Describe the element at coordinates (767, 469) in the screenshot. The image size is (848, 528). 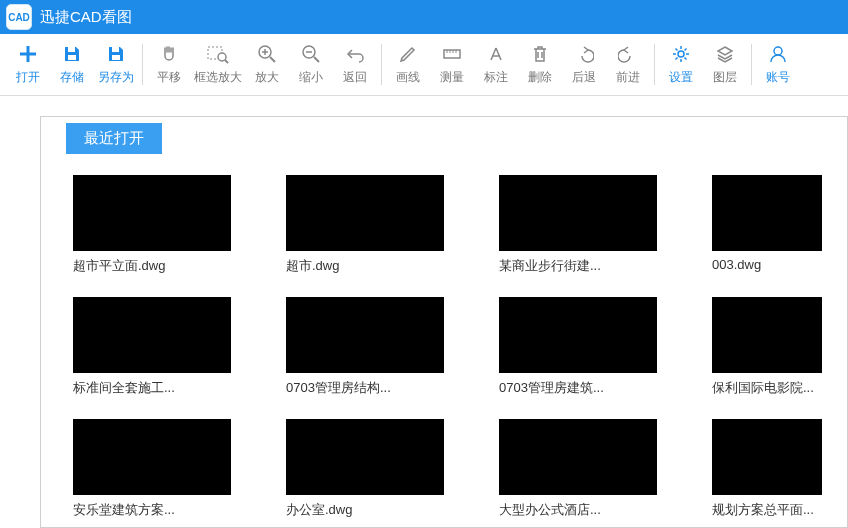
I see `file-item: 规划方案总平面...` at that location.